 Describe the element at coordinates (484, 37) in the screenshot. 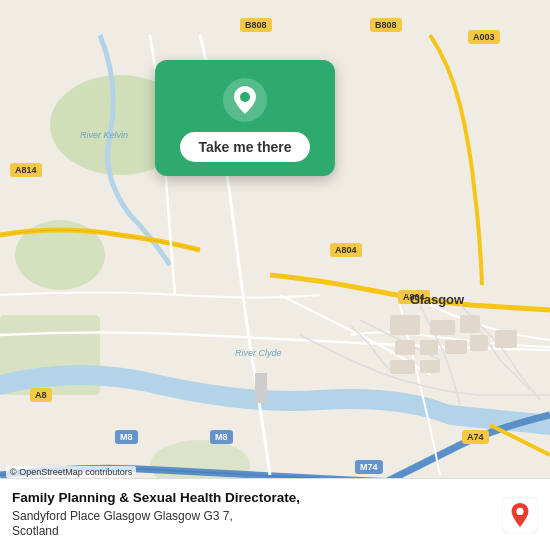

I see `road-label-a003: A003` at that location.